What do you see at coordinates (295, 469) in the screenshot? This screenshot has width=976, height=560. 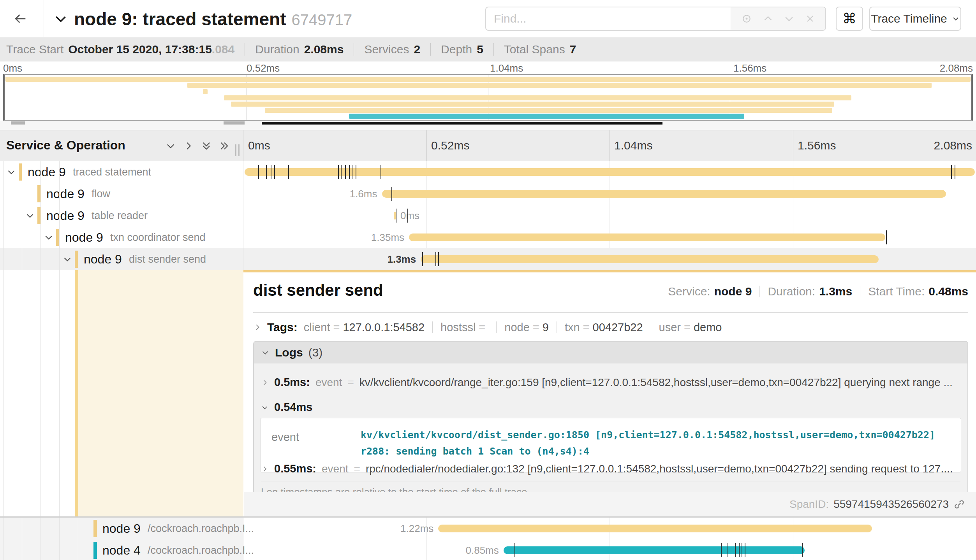 I see `log-timestamp: 0.55ms:` at bounding box center [295, 469].